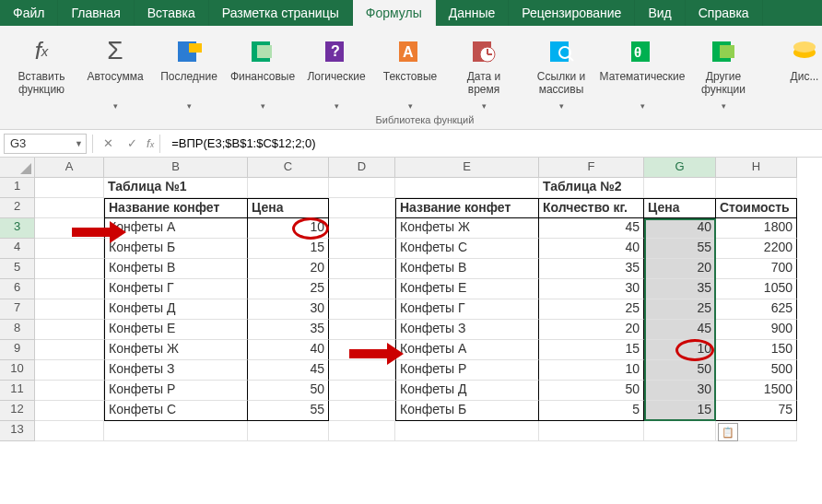  I want to click on column-header-E: E, so click(467, 168).